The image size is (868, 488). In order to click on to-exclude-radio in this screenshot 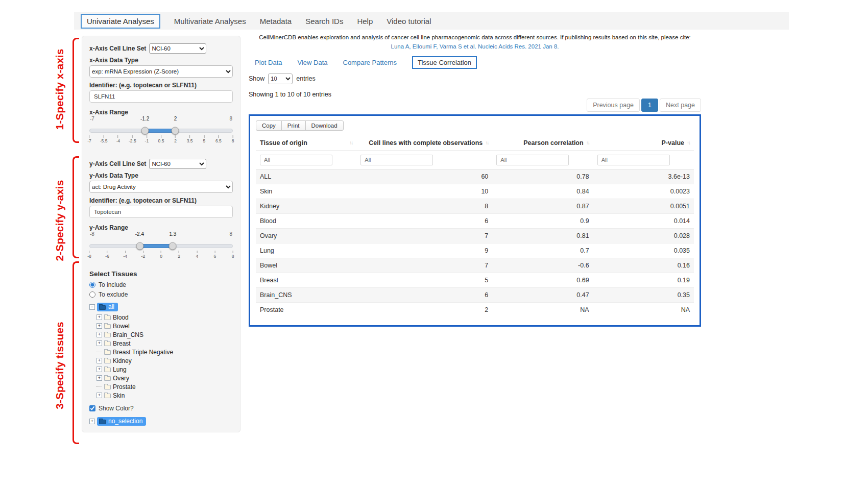, I will do `click(92, 295)`.